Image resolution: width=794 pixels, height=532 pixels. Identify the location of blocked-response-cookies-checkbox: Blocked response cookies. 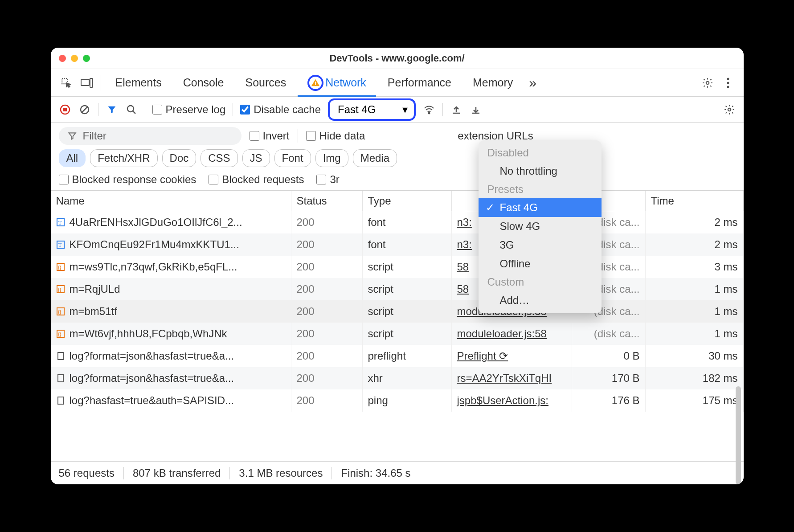
(127, 180).